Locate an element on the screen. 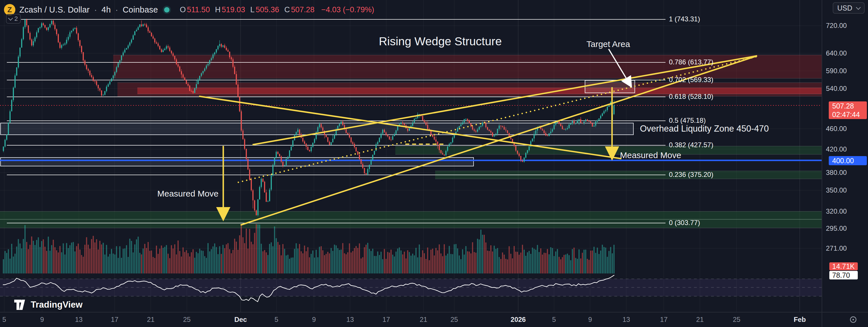 Image resolution: width=868 pixels, height=327 pixels. close-value: 507.28 is located at coordinates (303, 10).